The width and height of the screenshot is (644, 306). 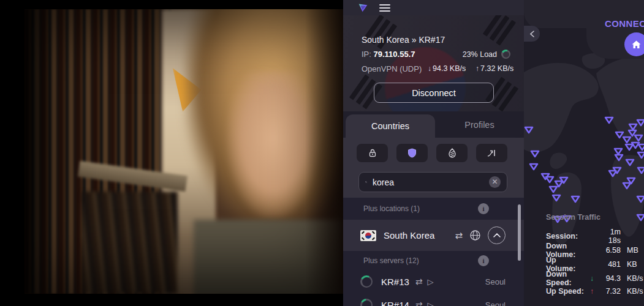 I want to click on protonvpn-logo-icon, so click(x=363, y=7).